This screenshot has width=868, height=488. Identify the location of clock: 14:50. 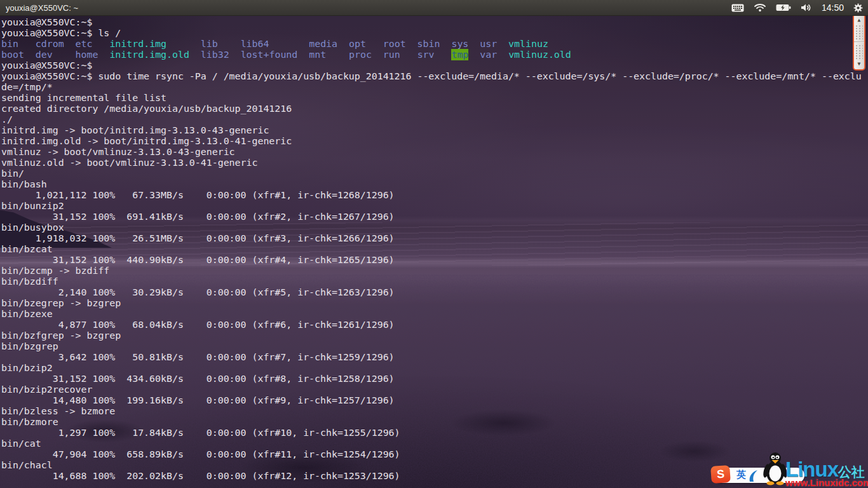
(832, 8).